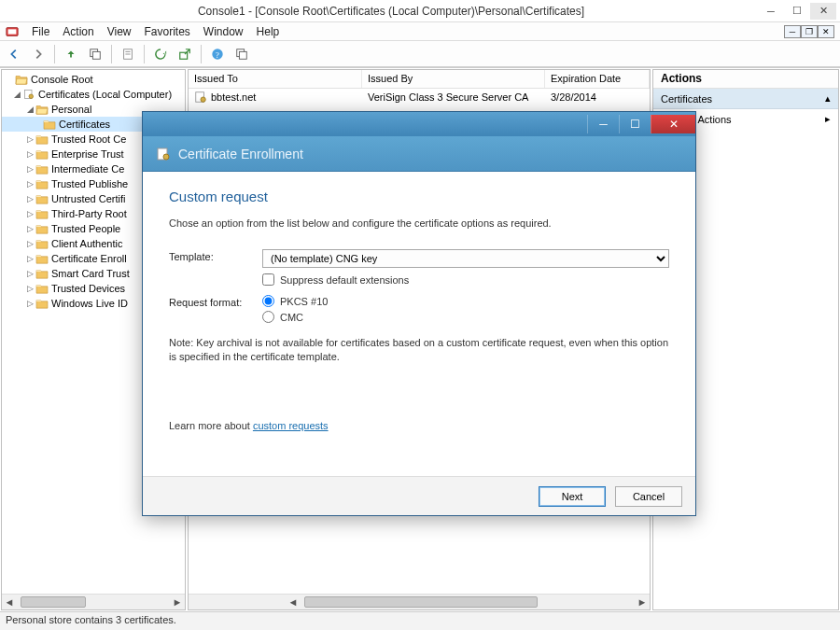 The image size is (840, 630). I want to click on suppress-extensions-label: Suppress default extensions, so click(344, 280).